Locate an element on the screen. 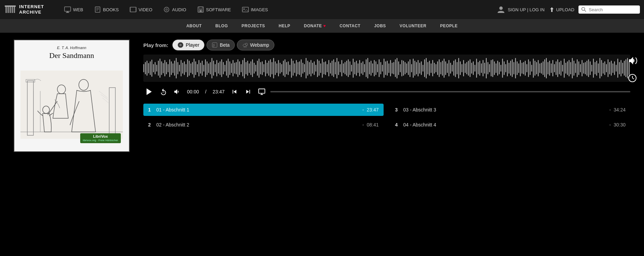 This screenshot has width=644, height=256. nav-item-audio: AUDIO is located at coordinates (175, 10).